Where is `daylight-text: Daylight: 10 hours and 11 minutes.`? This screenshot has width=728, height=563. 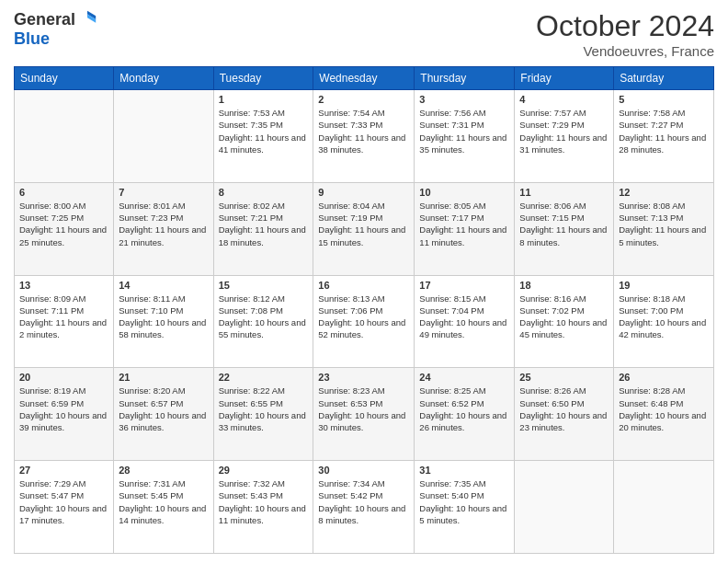
daylight-text: Daylight: 10 hours and 11 minutes. is located at coordinates (263, 514).